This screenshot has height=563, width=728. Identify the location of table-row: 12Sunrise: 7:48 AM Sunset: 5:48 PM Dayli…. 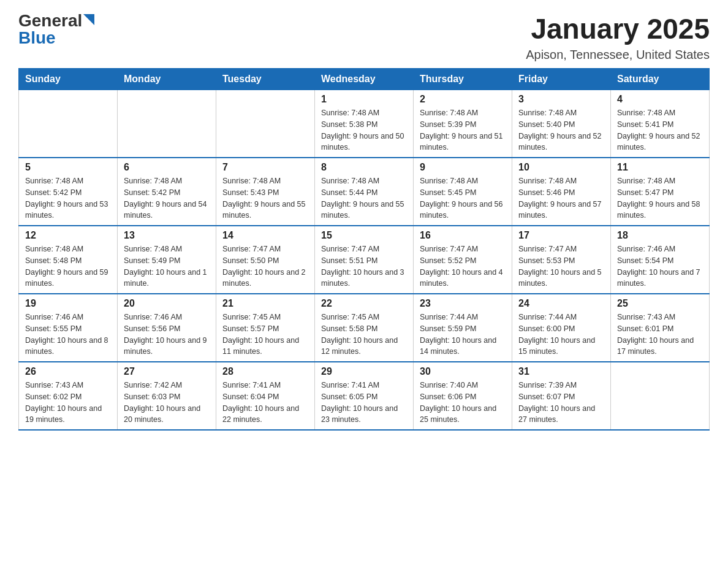
(69, 260).